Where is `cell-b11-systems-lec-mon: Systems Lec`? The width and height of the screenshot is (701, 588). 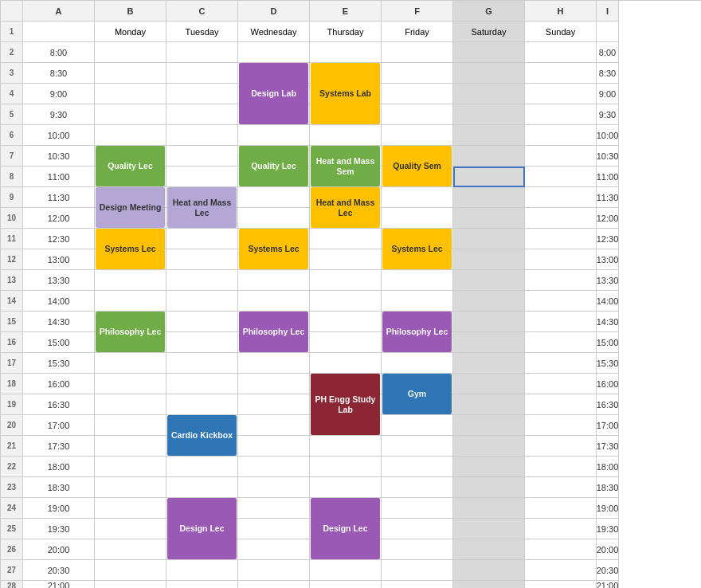
cell-b11-systems-lec-mon: Systems Lec is located at coordinates (131, 239).